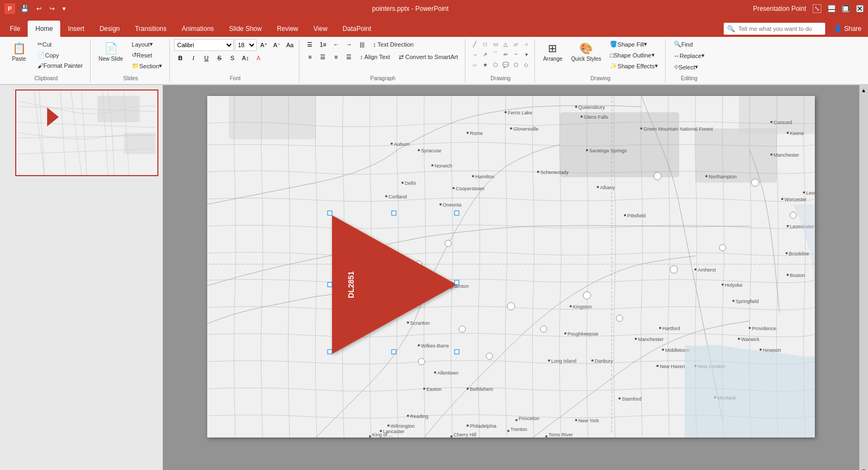  Describe the element at coordinates (110, 29) in the screenshot. I see `tab-design: Design` at that location.